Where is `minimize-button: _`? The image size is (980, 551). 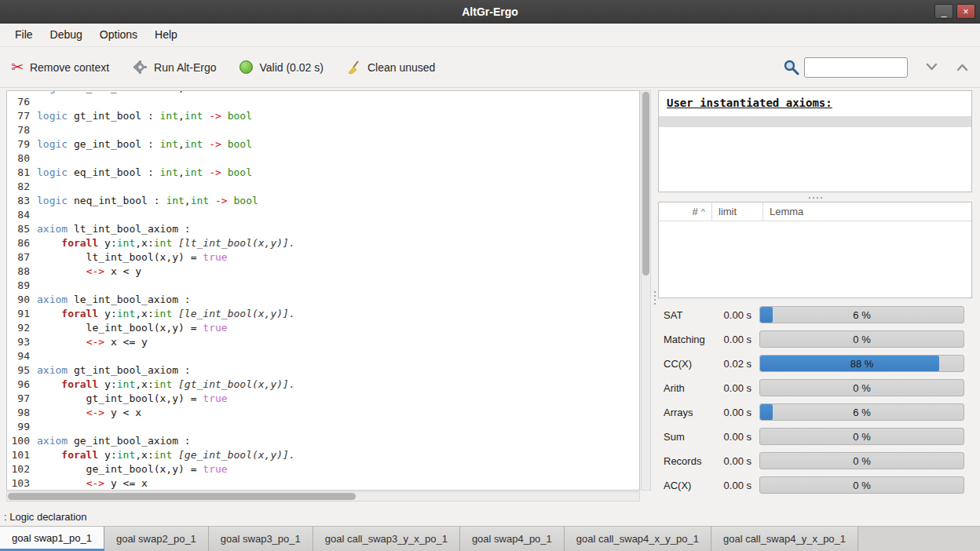 minimize-button: _ is located at coordinates (944, 11).